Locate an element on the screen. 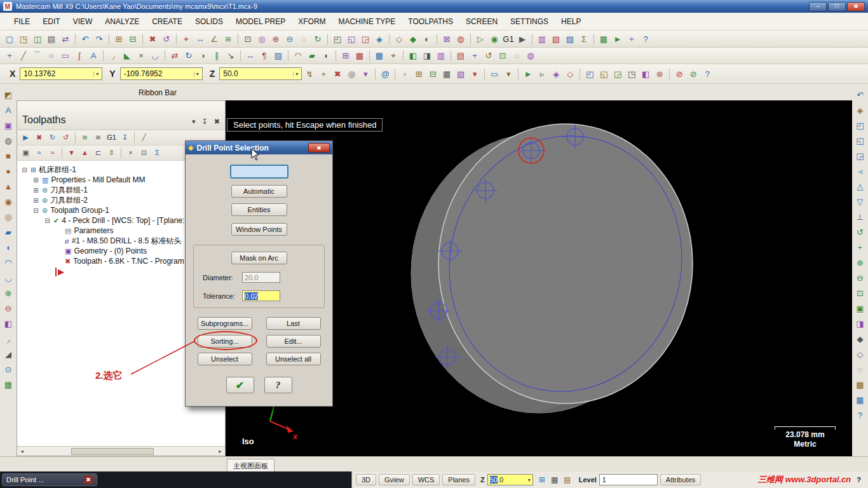  scroll-left-icon: ◂ is located at coordinates (22, 451).